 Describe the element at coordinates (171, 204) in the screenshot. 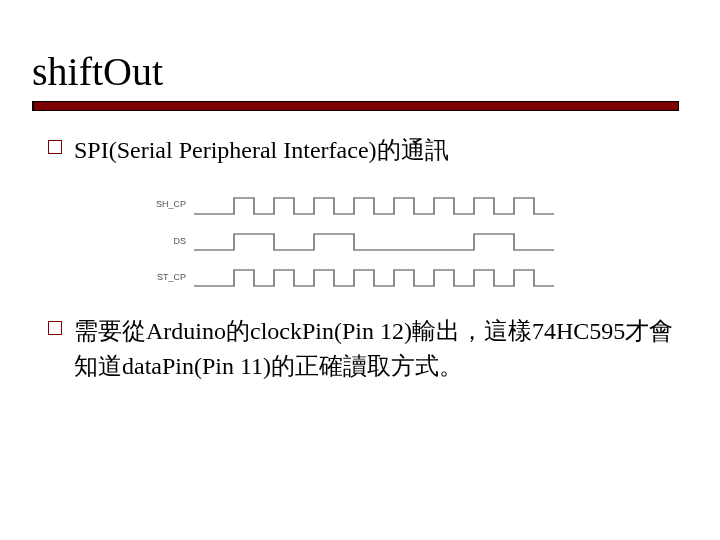

I see `signal-label-shcp: SH_CP` at that location.